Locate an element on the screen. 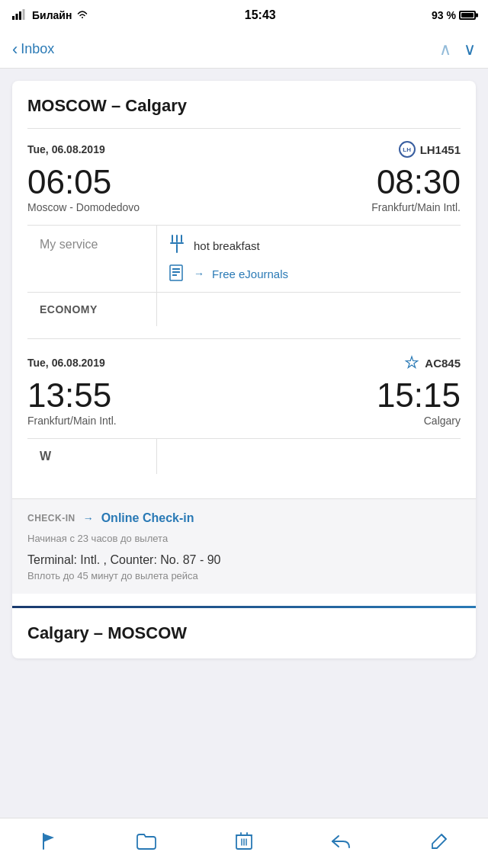 The image size is (488, 868). prev-message-button: ∧ is located at coordinates (445, 50).